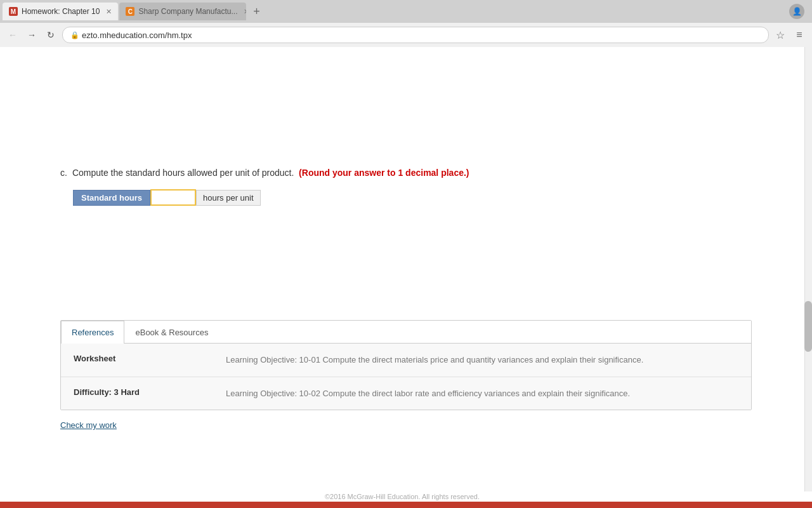 The width and height of the screenshot is (812, 508). I want to click on tab1-label: Homework: Chapter 10, so click(61, 11).